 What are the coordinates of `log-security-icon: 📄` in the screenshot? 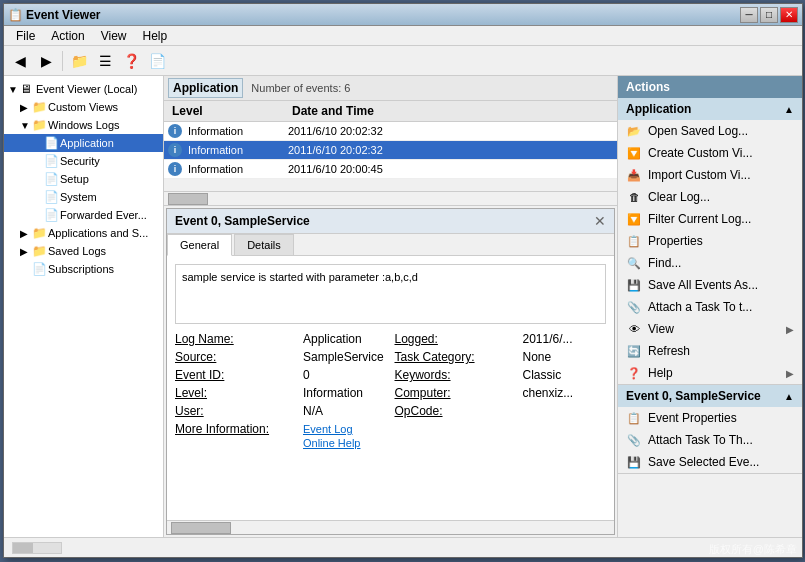 It's located at (51, 161).